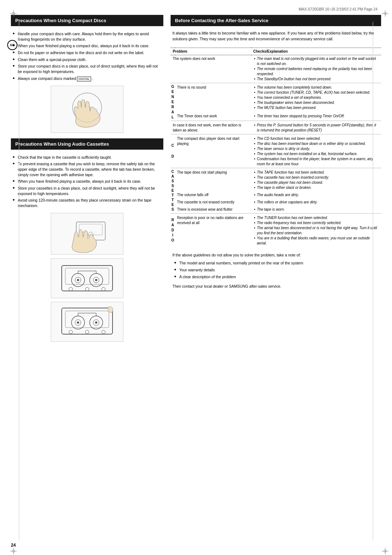 The height and width of the screenshot is (555, 392). Describe the element at coordinates (276, 270) in the screenshot. I see `bottom-bullets: The model and serial numbers, normally p…` at that location.